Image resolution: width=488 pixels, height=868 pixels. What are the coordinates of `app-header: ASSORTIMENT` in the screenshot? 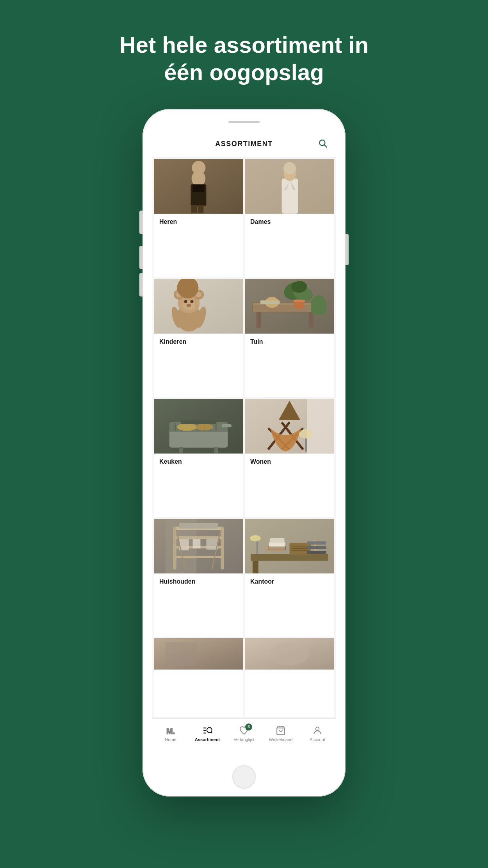 It's located at (244, 144).